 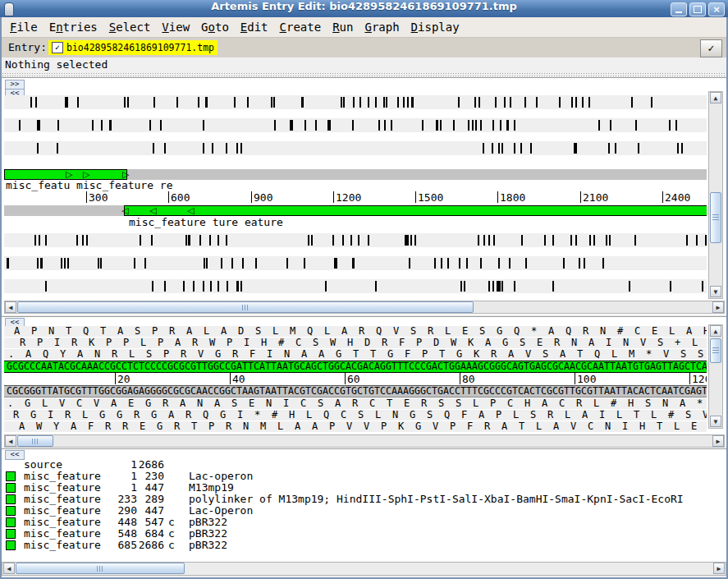 I want to click on titlebar: Artemis Entry Edit: bio42895824618691097…, so click(x=364, y=8).